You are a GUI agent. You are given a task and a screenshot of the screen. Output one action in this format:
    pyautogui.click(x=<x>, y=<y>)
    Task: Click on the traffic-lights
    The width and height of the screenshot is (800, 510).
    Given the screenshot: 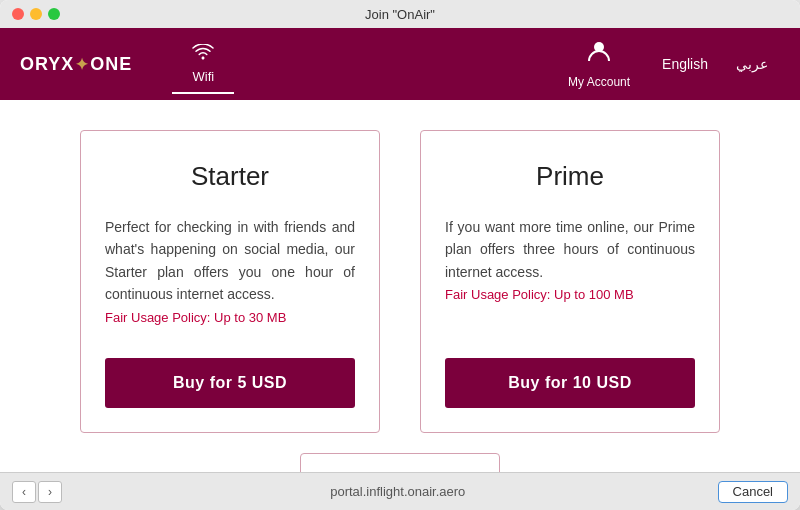 What is the action you would take?
    pyautogui.click(x=36, y=14)
    